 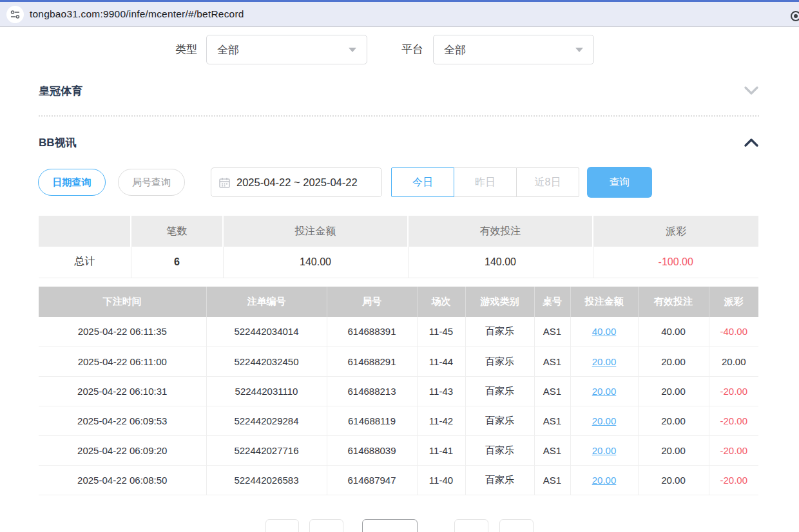 I want to click on summary-header-valid-bet: 有效投注, so click(x=500, y=231).